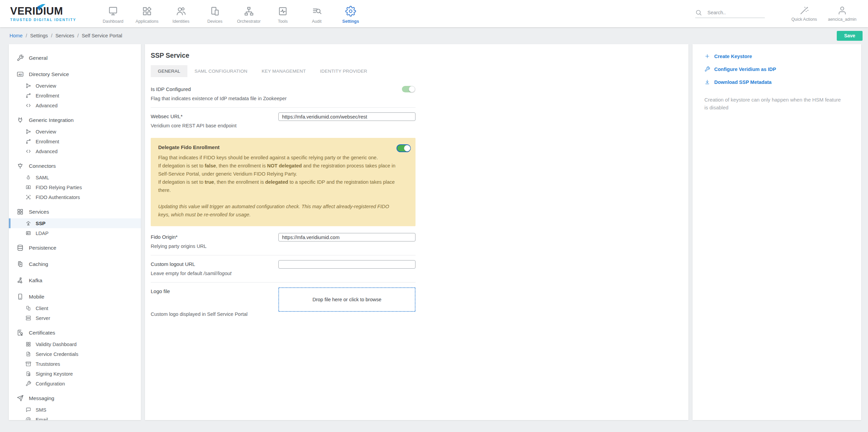  Describe the element at coordinates (224, 98) in the screenshot. I see `field-description: Flag that indicates existence of IdP met…` at that location.